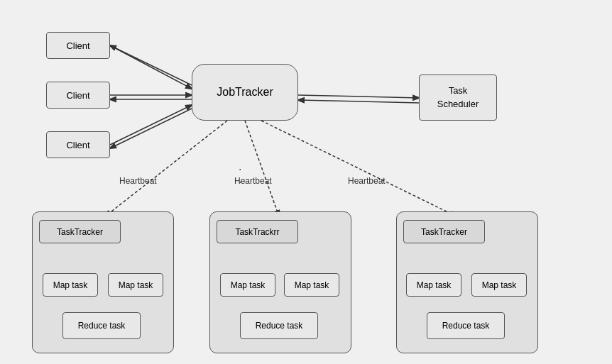  What do you see at coordinates (78, 145) in the screenshot?
I see `client3-label: Client` at bounding box center [78, 145].